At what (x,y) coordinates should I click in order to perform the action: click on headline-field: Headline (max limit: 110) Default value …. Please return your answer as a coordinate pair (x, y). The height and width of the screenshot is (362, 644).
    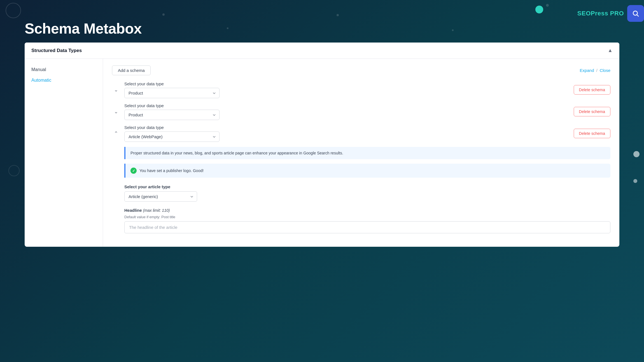
    Looking at the image, I should click on (367, 220).